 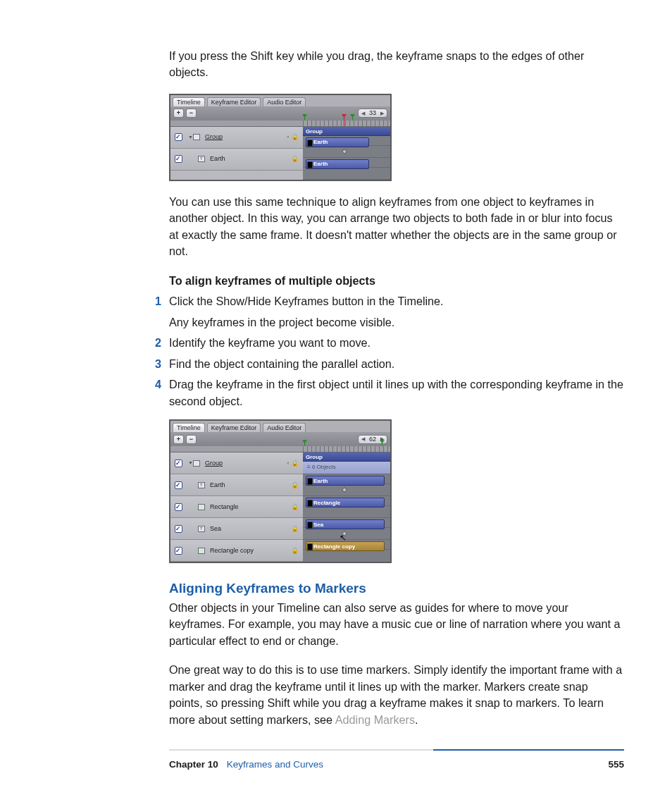 I want to click on track-row: Rectangle 🔒, so click(x=237, y=507).